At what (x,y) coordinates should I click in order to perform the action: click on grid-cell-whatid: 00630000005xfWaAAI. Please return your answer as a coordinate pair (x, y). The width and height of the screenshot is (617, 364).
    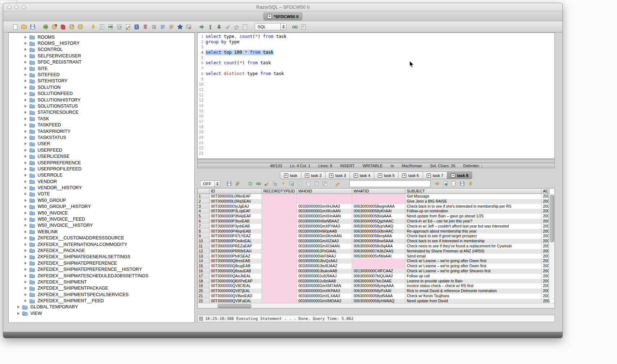
    Looking at the image, I should click on (379, 256).